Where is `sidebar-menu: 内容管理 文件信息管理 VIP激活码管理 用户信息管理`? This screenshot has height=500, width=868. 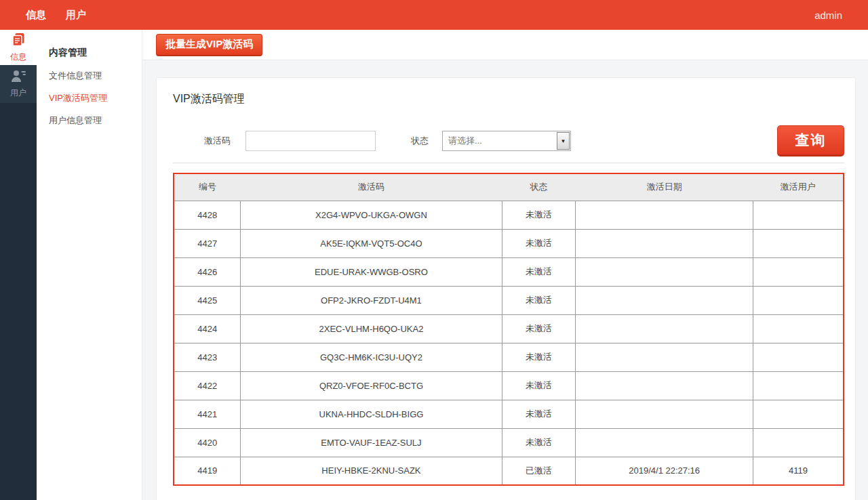
sidebar-menu: 内容管理 文件信息管理 VIP激活码管理 用户信息管理 is located at coordinates (90, 265).